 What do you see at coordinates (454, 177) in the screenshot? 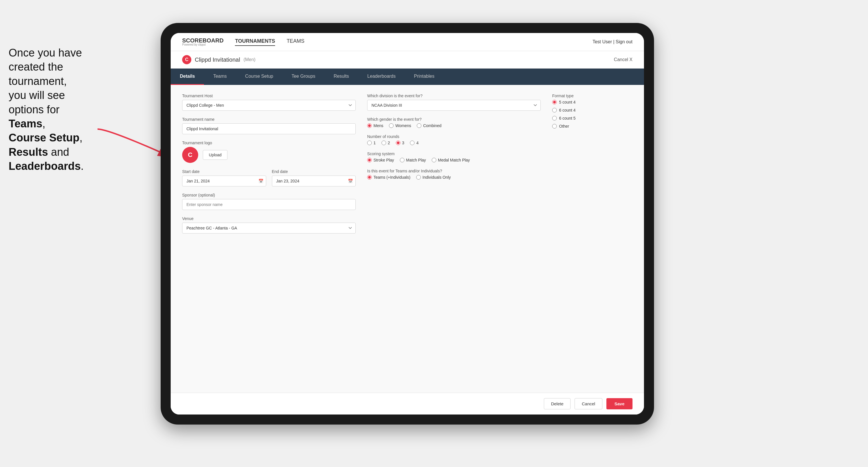
I see `team-radio-group: Teams (+Individuals) Individuals Only` at bounding box center [454, 177].